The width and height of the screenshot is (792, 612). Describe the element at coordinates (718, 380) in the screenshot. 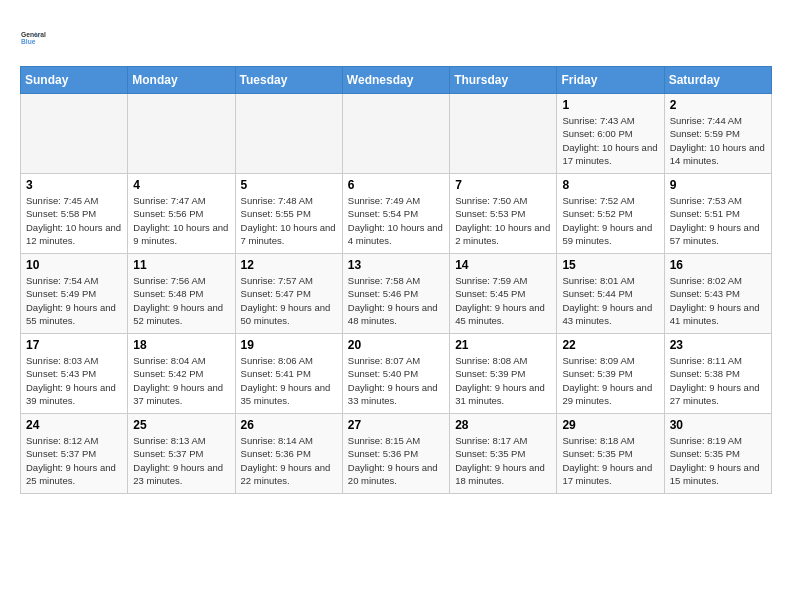

I see `day-info: Sunrise: 8:11 AM Sunset: 5:38 PM Dayligh…` at that location.